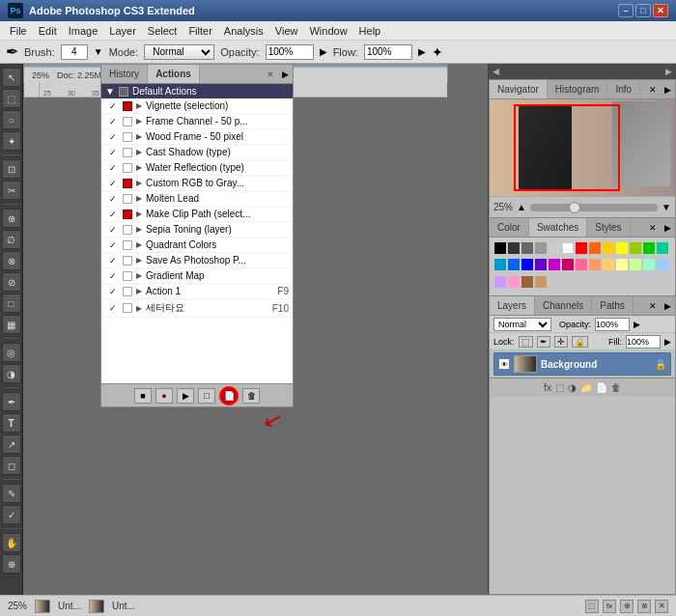  What do you see at coordinates (229, 396) in the screenshot?
I see `new-action-button: 📄` at bounding box center [229, 396].